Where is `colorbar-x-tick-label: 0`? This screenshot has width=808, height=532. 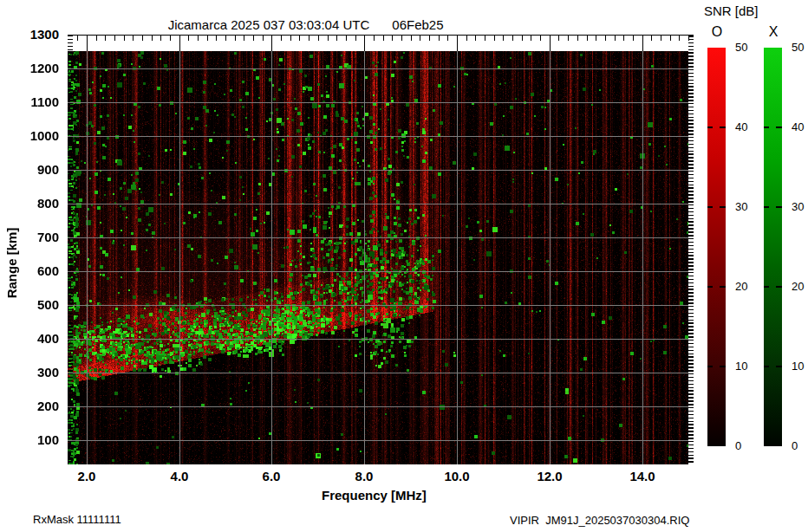 colorbar-x-tick-label: 0 is located at coordinates (799, 445).